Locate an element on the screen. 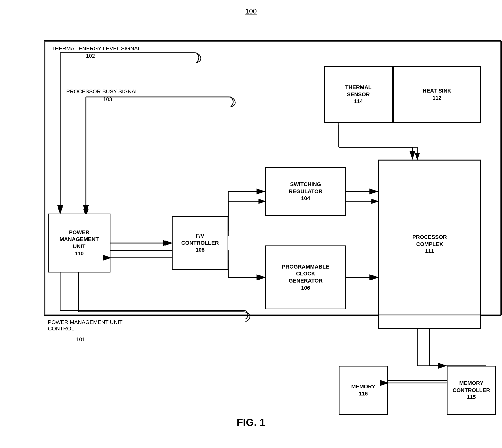 The width and height of the screenshot is (502, 448). processor-complex-number: 111 is located at coordinates (430, 251).